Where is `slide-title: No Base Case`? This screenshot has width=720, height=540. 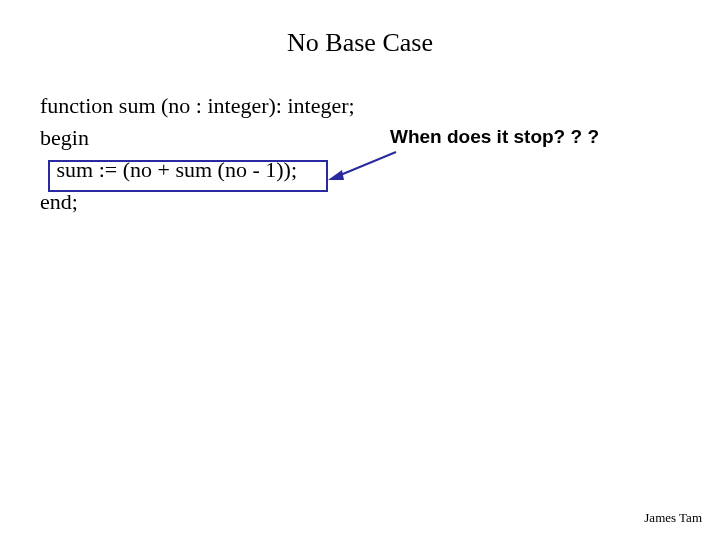 slide-title: No Base Case is located at coordinates (360, 43).